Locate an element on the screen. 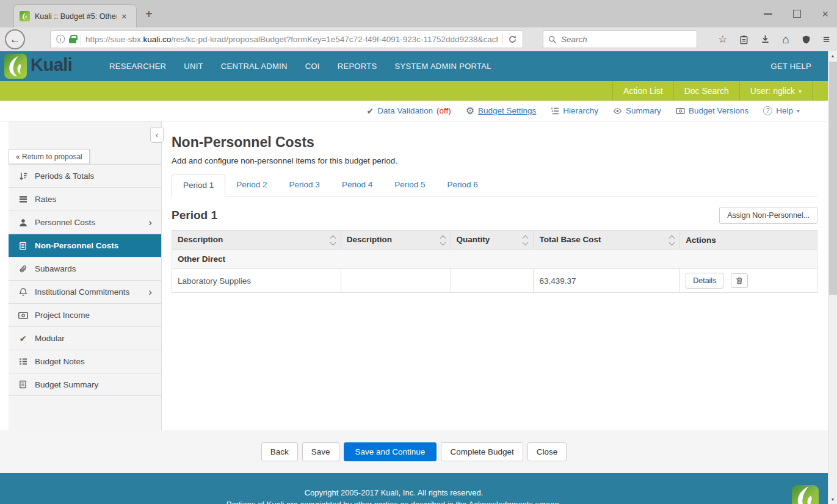  sidebar-collapse-button: ‹ is located at coordinates (157, 135).